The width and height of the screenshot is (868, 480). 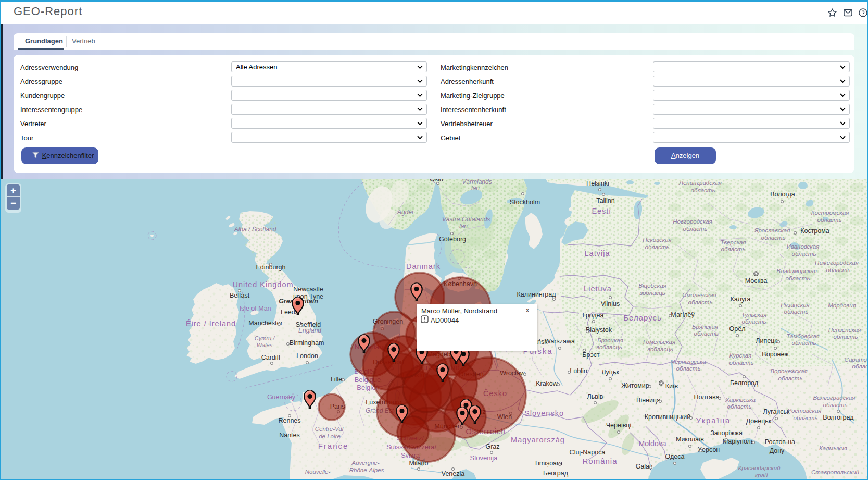 What do you see at coordinates (493, 447) in the screenshot?
I see `svg-text: Graz` at bounding box center [493, 447].